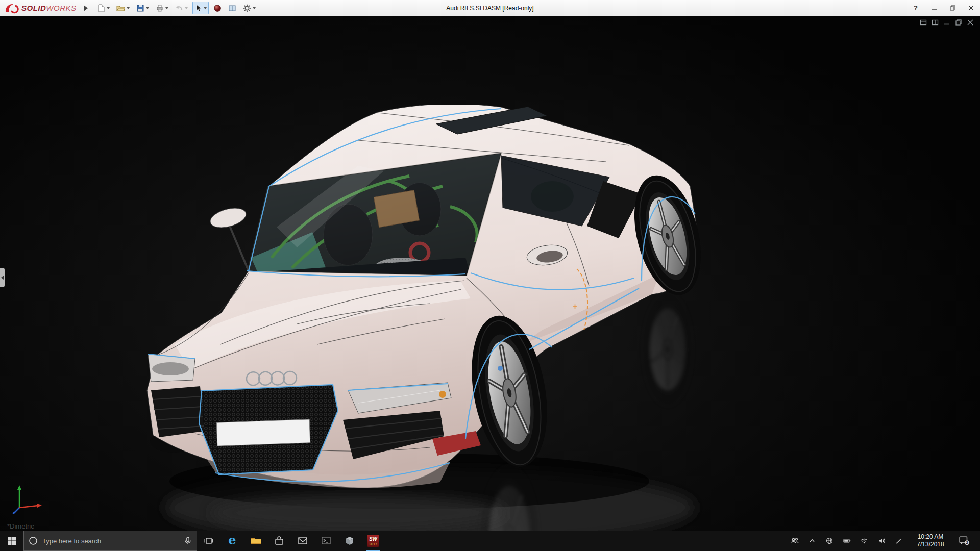 This screenshot has width=980, height=551. What do you see at coordinates (61, 8) in the screenshot?
I see `brand-text-works: WORKS` at bounding box center [61, 8].